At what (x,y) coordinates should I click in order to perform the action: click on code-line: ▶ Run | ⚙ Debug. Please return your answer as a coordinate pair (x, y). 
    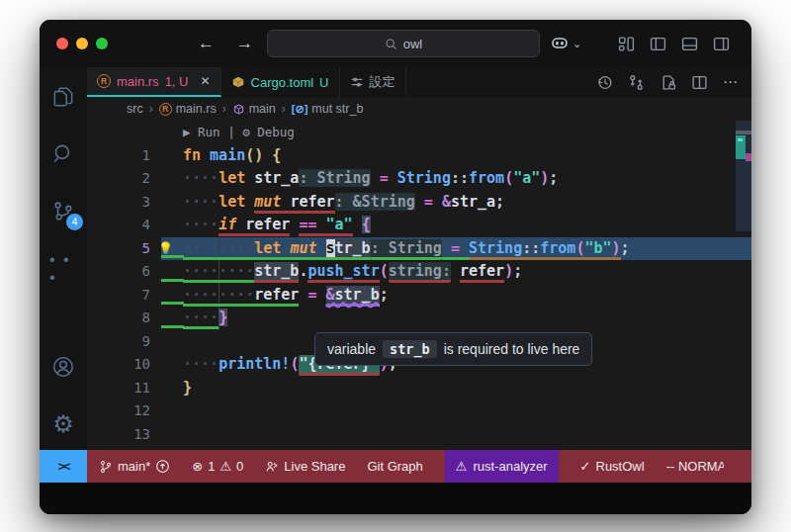
    Looking at the image, I should click on (419, 133).